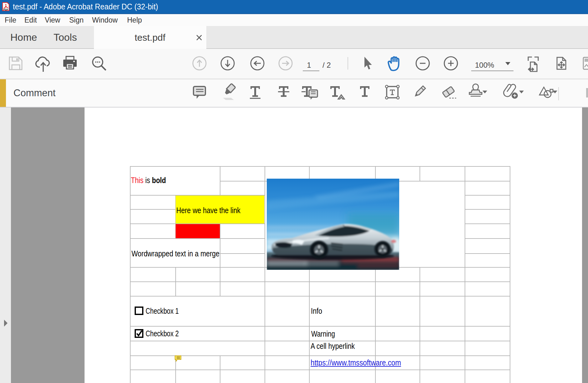 The height and width of the screenshot is (383, 588). Describe the element at coordinates (327, 65) in the screenshot. I see `svg-text: / 2` at that location.